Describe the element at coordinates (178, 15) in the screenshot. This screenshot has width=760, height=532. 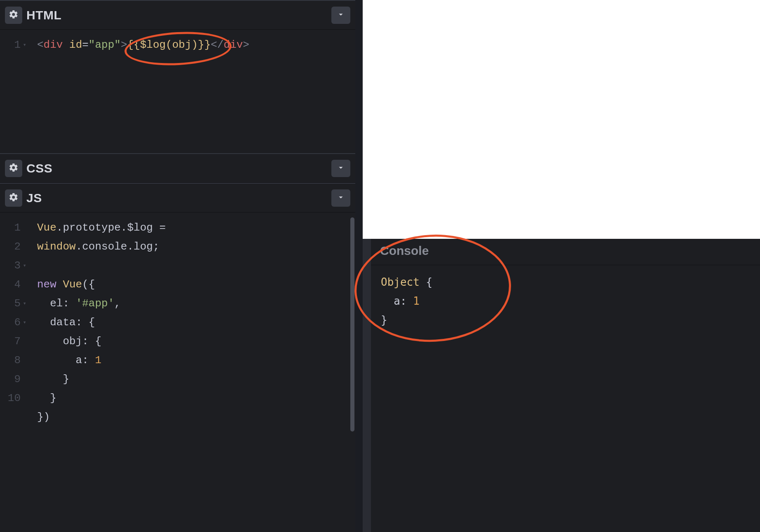
I see `html-panel-header: HTML` at that location.